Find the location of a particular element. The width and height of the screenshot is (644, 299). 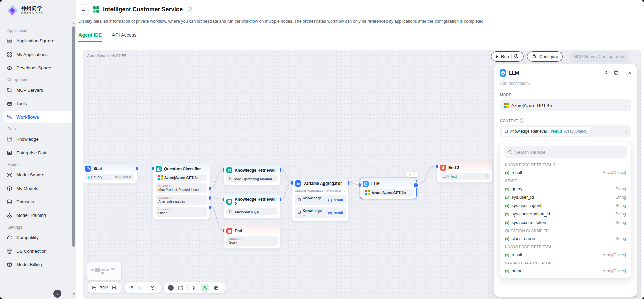

add-node-button: + is located at coordinates (171, 288).